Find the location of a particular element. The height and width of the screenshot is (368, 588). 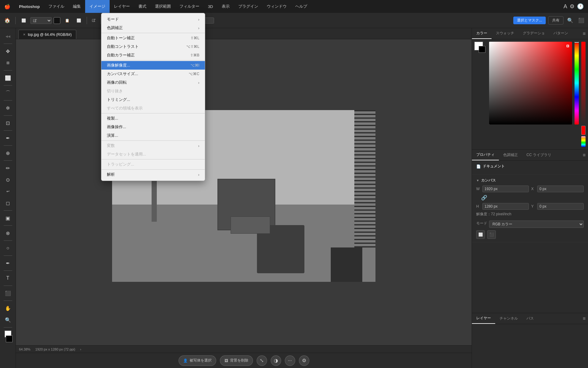

menu-item-auto-tone: 自動トーン補正 ⇧⌘L is located at coordinates (153, 38).